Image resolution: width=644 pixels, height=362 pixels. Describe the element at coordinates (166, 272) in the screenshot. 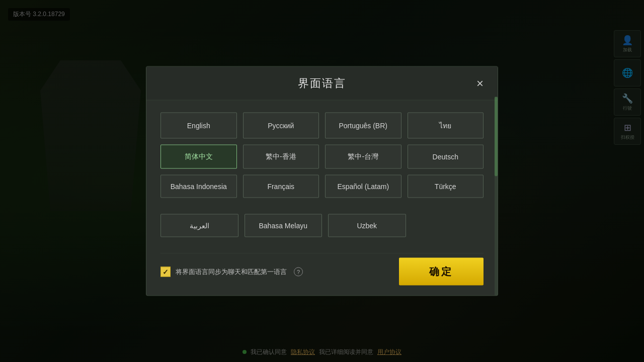

I see `sync-checkbox: ✓` at that location.